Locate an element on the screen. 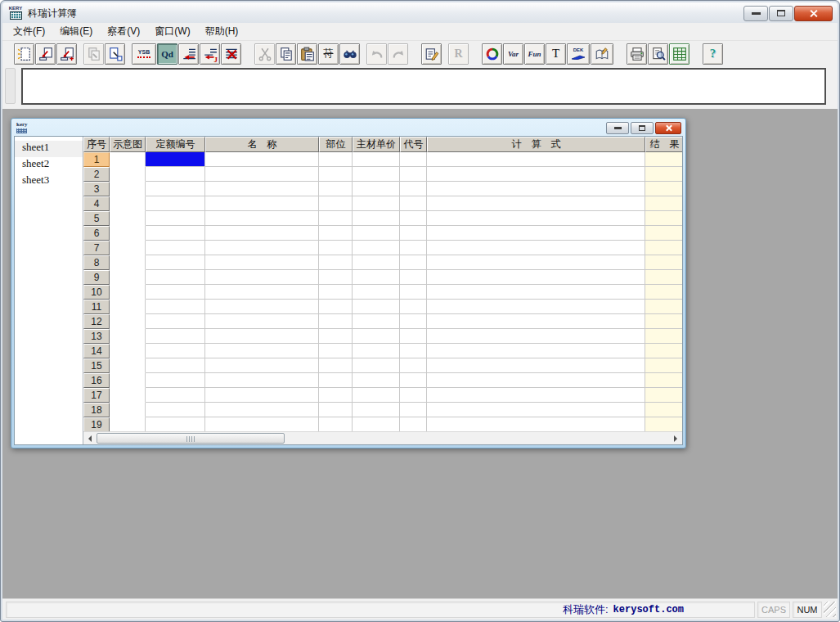 The height and width of the screenshot is (622, 840). column-header-quota-no: 定额编号 is located at coordinates (175, 144).